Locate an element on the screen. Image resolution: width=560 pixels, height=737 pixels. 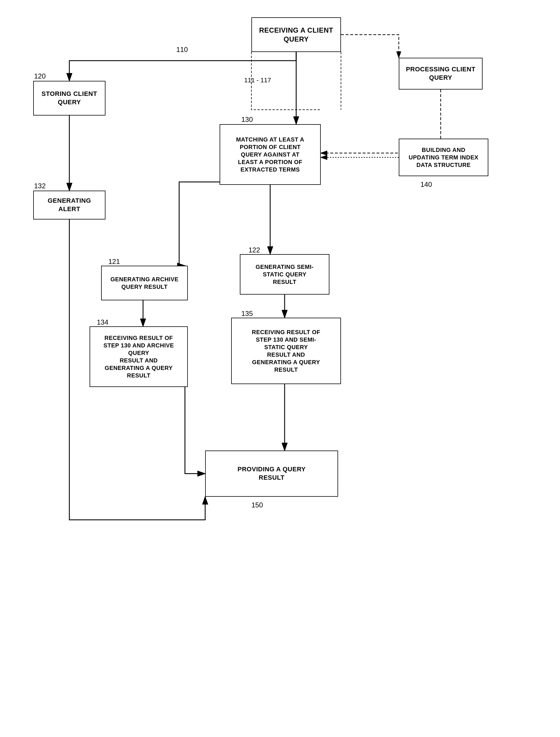
label-110: 110 is located at coordinates (182, 50).